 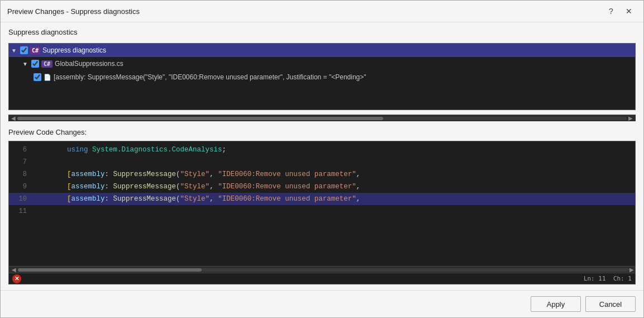 I want to click on line-num-7: 7, so click(x=21, y=162).